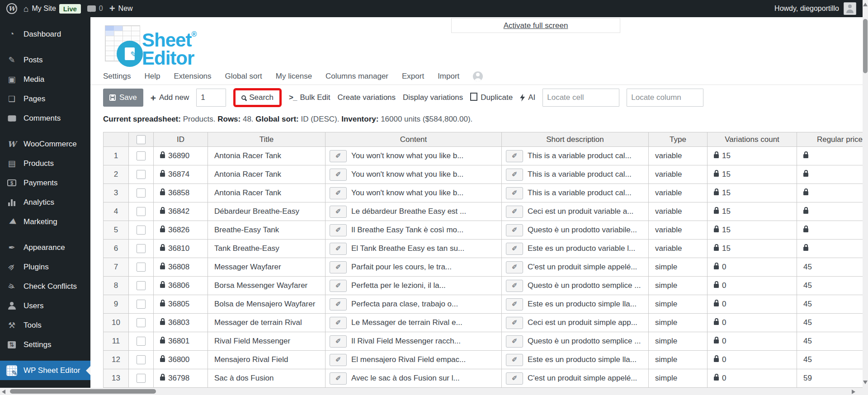 The width and height of the screenshot is (868, 395). What do you see at coordinates (45, 248) in the screenshot?
I see `sidebar-item-appearance: ✒Appearance` at bounding box center [45, 248].